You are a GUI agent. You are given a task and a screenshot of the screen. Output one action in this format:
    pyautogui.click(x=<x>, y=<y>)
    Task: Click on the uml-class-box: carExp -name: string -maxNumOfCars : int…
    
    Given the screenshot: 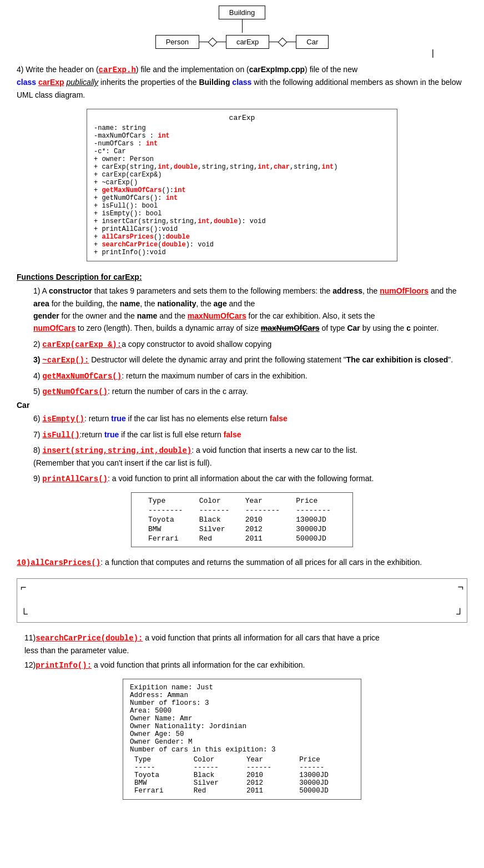 What is the action you would take?
    pyautogui.click(x=242, y=185)
    